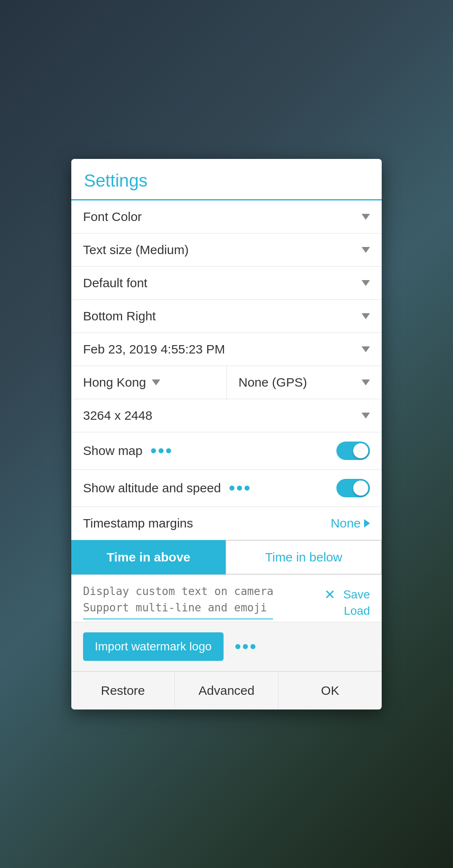  What do you see at coordinates (245, 647) in the screenshot?
I see `import-dots` at bounding box center [245, 647].